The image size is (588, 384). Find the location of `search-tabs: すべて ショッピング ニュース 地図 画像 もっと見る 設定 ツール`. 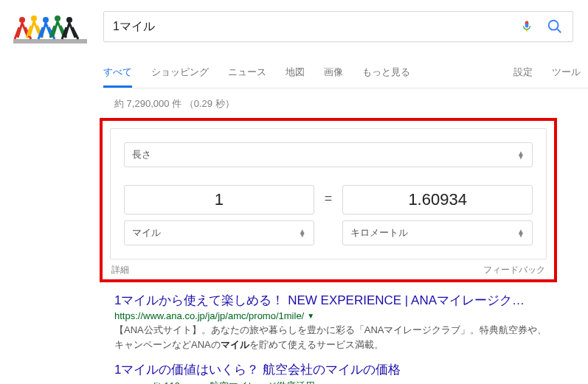

search-tabs: すべて ショッピング ニュース 地図 画像 もっと見る 設定 ツール is located at coordinates (345, 68).